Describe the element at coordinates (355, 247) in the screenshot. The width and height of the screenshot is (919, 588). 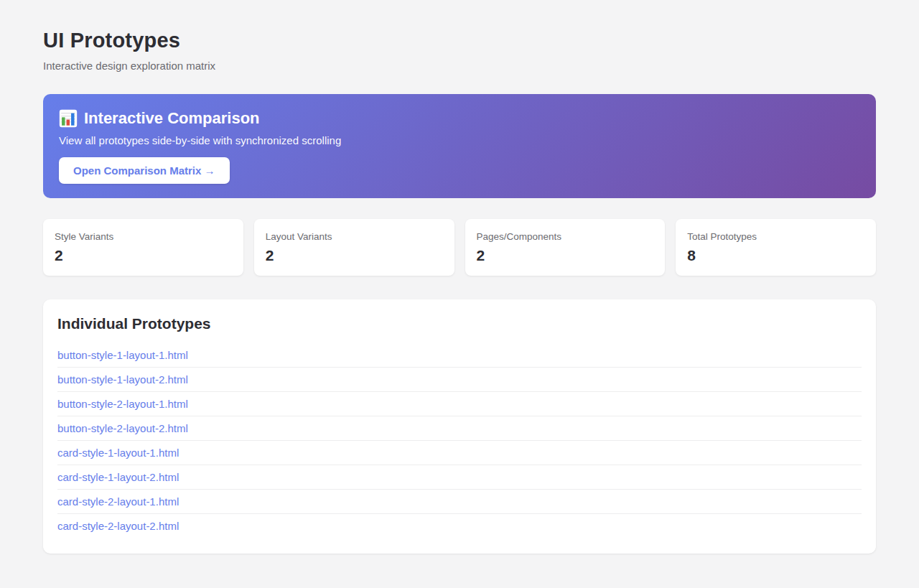
I see `stat-card-layout-variants: Layout Variants 2` at that location.